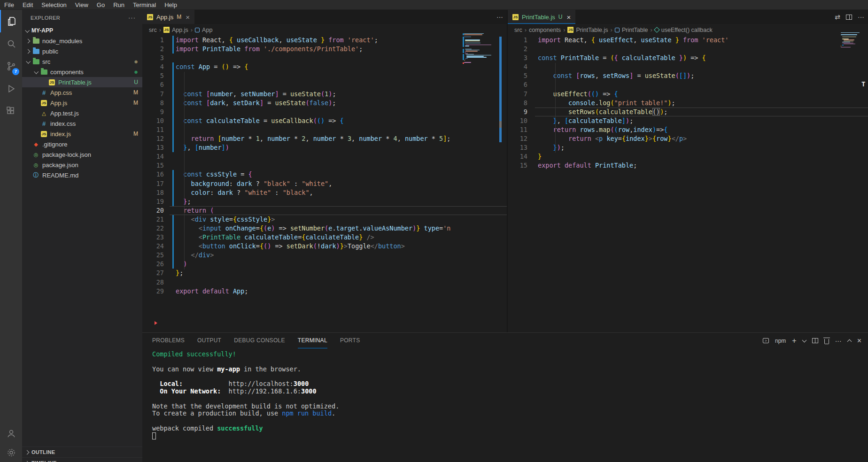 The width and height of the screenshot is (868, 462). What do you see at coordinates (325, 283) in the screenshot?
I see `code-line: 28` at bounding box center [325, 283].